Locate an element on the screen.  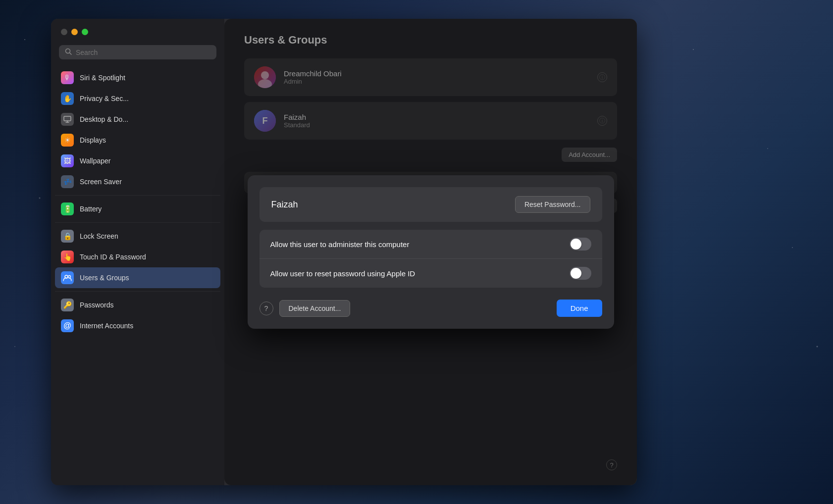
modal-option-row-2: Allow user to reset password using Apple… is located at coordinates (431, 273).